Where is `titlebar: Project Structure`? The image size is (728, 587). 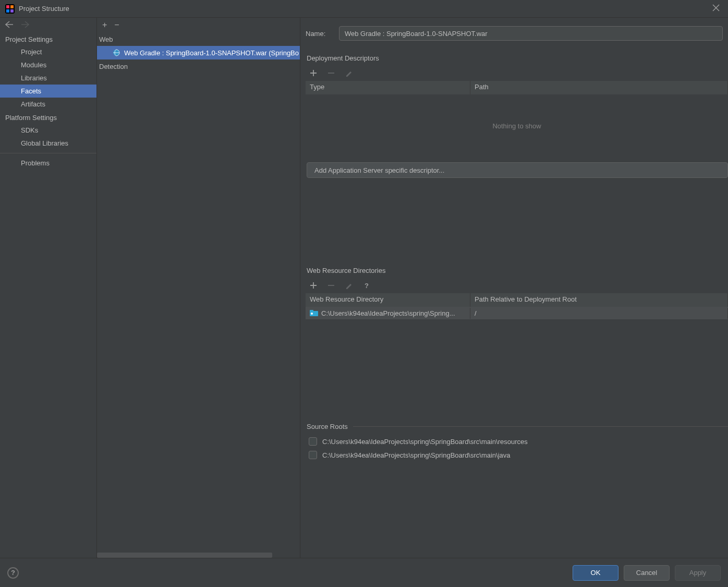
titlebar: Project Structure is located at coordinates (364, 9).